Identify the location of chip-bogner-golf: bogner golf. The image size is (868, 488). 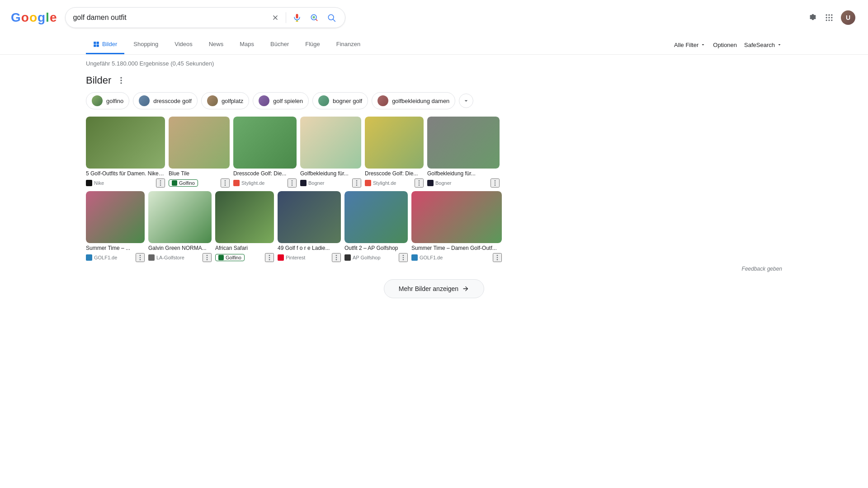
(340, 101).